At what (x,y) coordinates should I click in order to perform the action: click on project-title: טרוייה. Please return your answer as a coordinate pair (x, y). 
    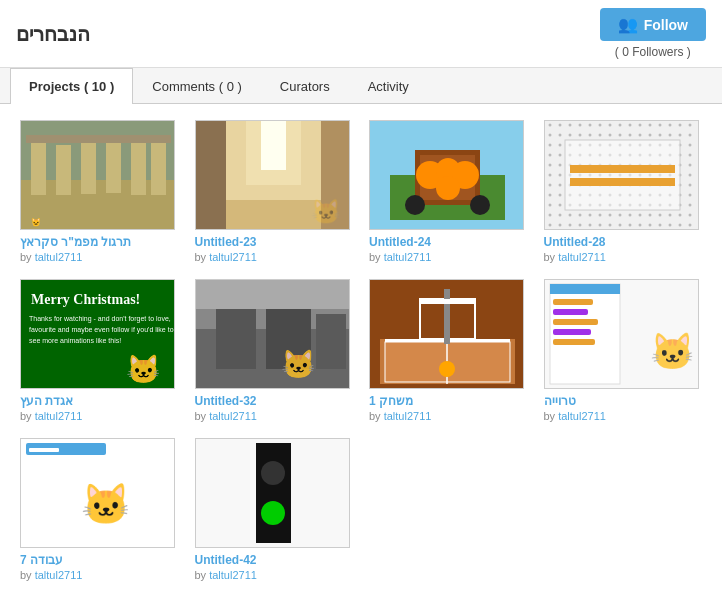
    Looking at the image, I should click on (560, 401).